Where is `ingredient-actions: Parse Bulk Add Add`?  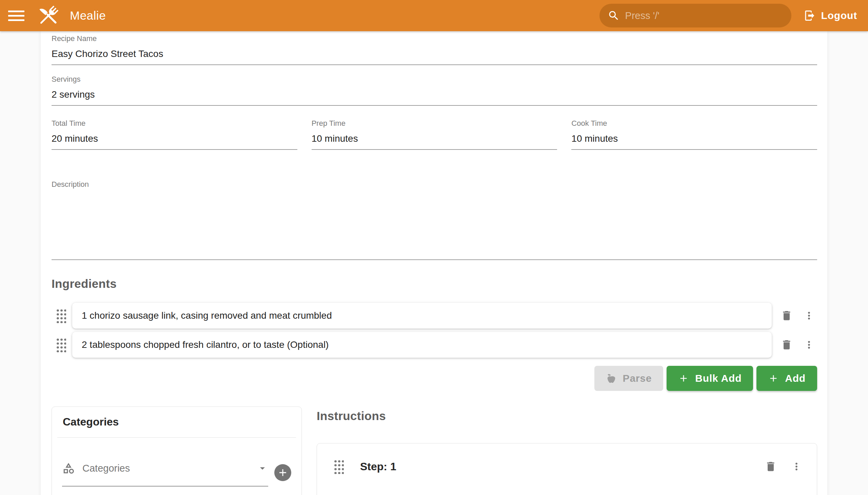 ingredient-actions: Parse Bulk Add Add is located at coordinates (435, 378).